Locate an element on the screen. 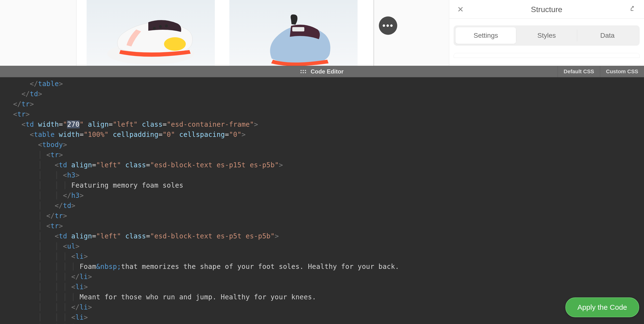 The width and height of the screenshot is (644, 324). tab-styles: Styles is located at coordinates (546, 35).